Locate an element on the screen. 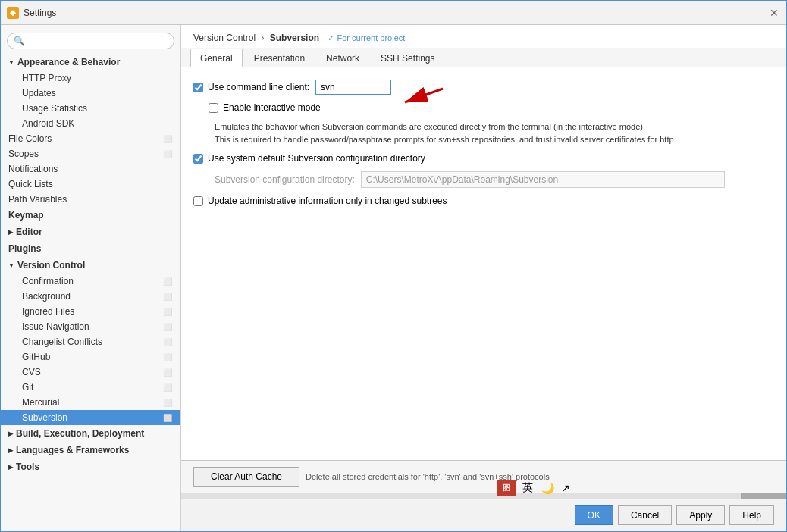 This screenshot has height=532, width=787. confirmation-icon: ⬜ is located at coordinates (168, 281).